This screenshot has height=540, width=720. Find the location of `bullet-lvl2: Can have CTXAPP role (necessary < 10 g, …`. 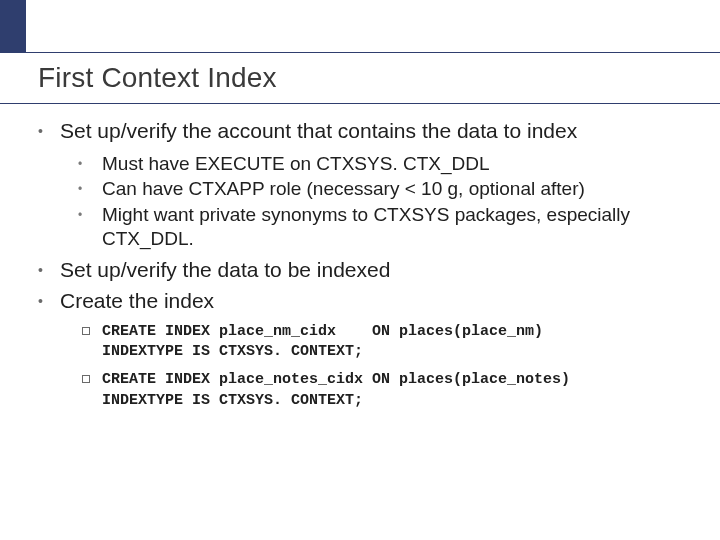

bullet-lvl2: Can have CTXAPP role (necessary < 10 g, … is located at coordinates (381, 189).